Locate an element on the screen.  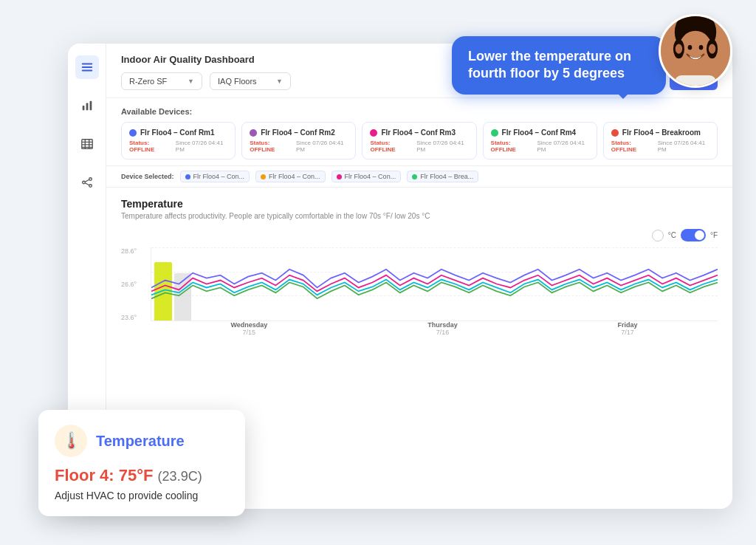
info-card-title: Temperature is located at coordinates (140, 442).